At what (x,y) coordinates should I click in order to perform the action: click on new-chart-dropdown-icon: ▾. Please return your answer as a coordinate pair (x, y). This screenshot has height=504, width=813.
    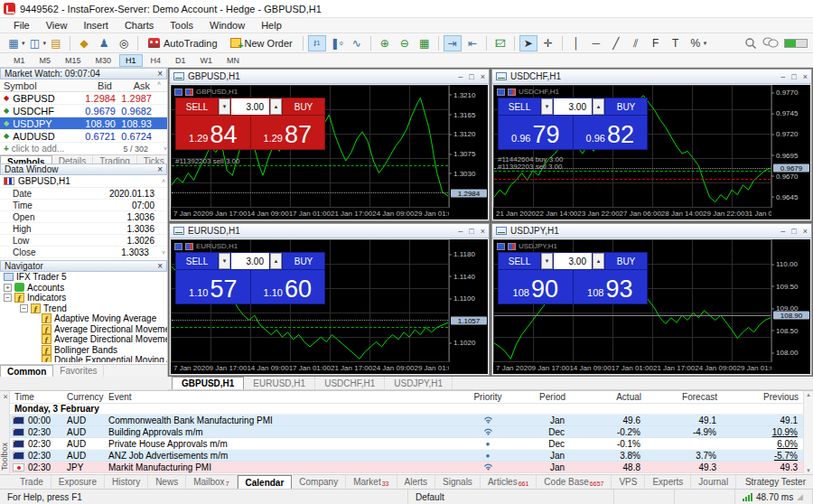
    Looking at the image, I should click on (23, 43).